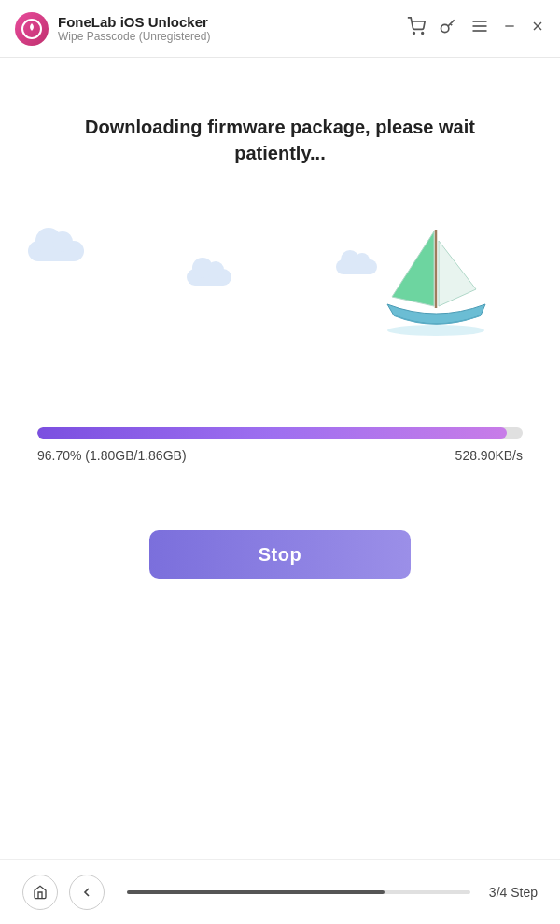 The image size is (560, 924). What do you see at coordinates (280, 445) in the screenshot?
I see `progress-section: 96.70% (1.80GB/1.86GB) 528.90KB/s` at bounding box center [280, 445].